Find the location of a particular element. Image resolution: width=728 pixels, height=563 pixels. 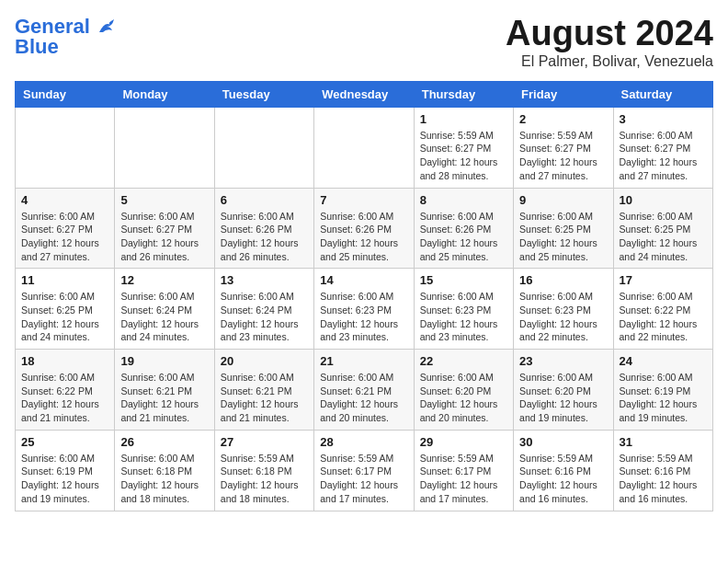

calendar-cell: 17Sunrise: 6:00 AMSunset: 6:22 PMDayligh… is located at coordinates (663, 309).